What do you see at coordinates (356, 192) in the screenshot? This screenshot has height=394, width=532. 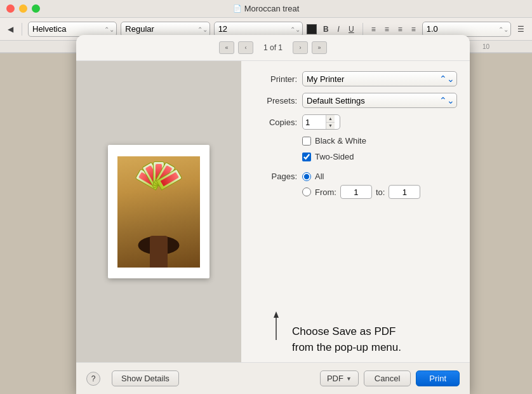 I see `pages-from-input` at bounding box center [356, 192].